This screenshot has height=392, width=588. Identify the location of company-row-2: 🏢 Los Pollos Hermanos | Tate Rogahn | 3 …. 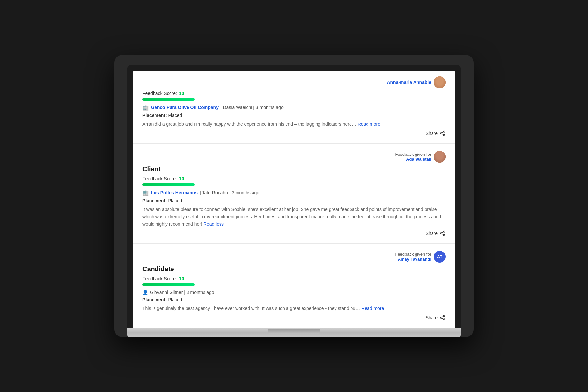
(294, 193).